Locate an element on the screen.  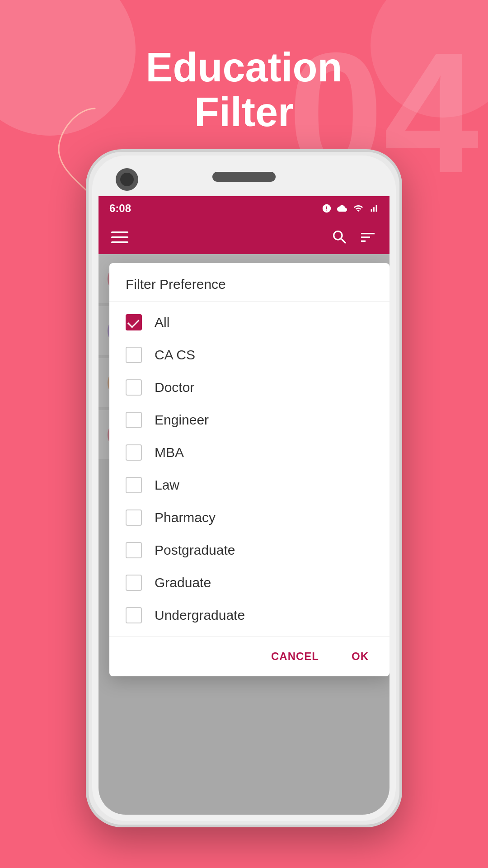
dialog-actions: CANCEL OK is located at coordinates (249, 656).